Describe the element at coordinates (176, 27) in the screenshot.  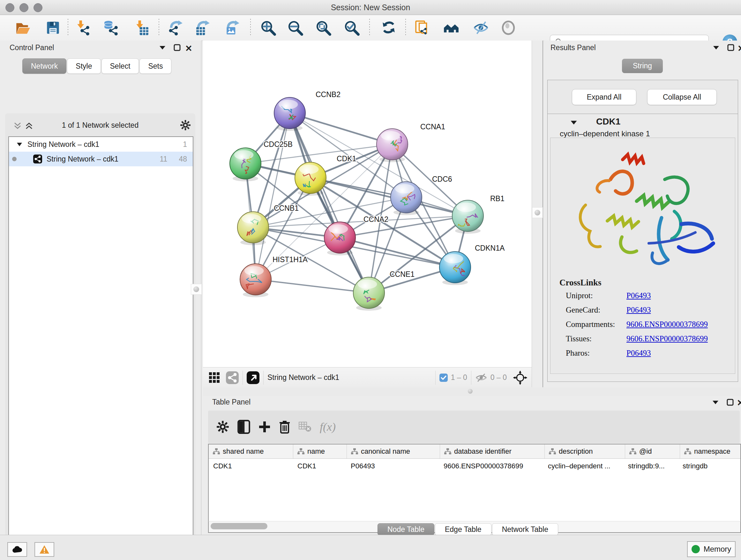
I see `export-network-button` at that location.